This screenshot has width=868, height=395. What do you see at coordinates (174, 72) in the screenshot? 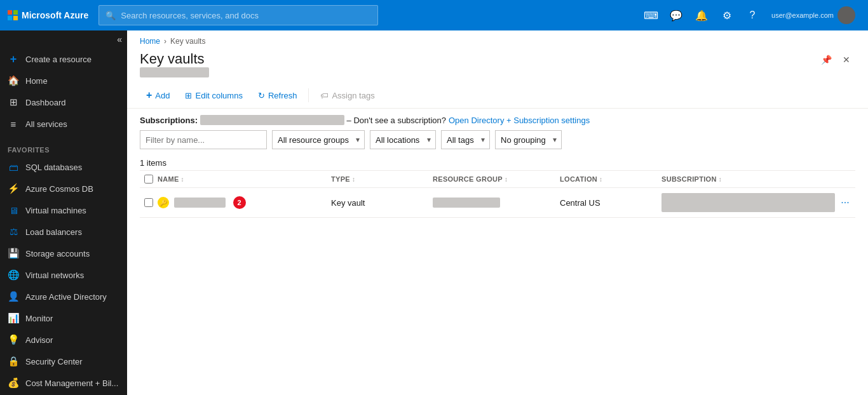
I see `page-subtitle-blurred: ██████ ██████` at bounding box center [174, 72].